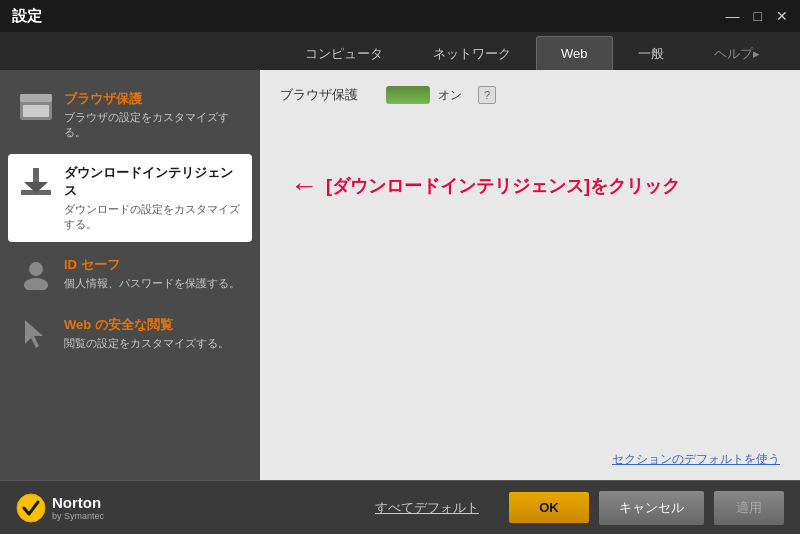 Image resolution: width=800 pixels, height=534 pixels. I want to click on help-icon-button: ?, so click(487, 95).